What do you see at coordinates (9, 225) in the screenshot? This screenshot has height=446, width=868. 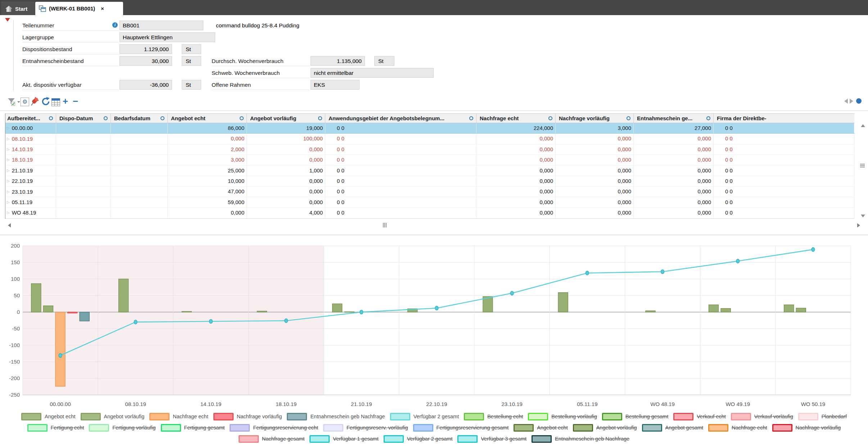 I see `scroll-left-icon` at bounding box center [9, 225].